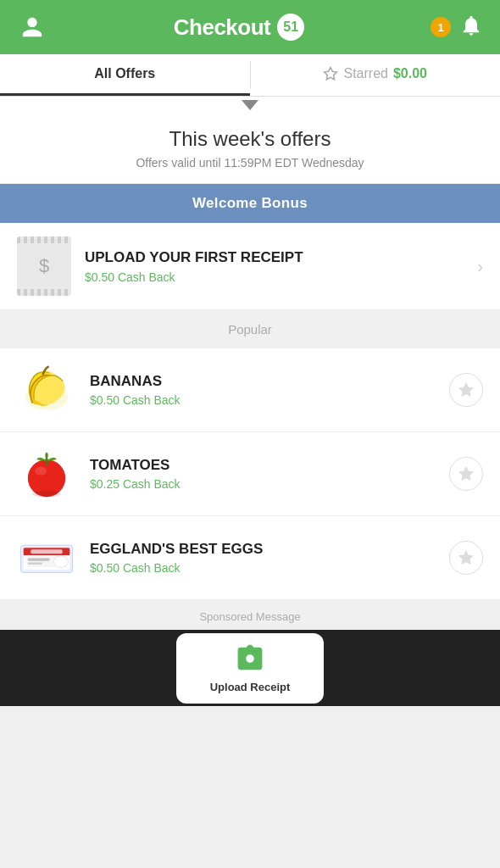 The height and width of the screenshot is (868, 500). Describe the element at coordinates (250, 390) in the screenshot. I see `banana-offer: BANANAS $0.50 Cash Back` at that location.